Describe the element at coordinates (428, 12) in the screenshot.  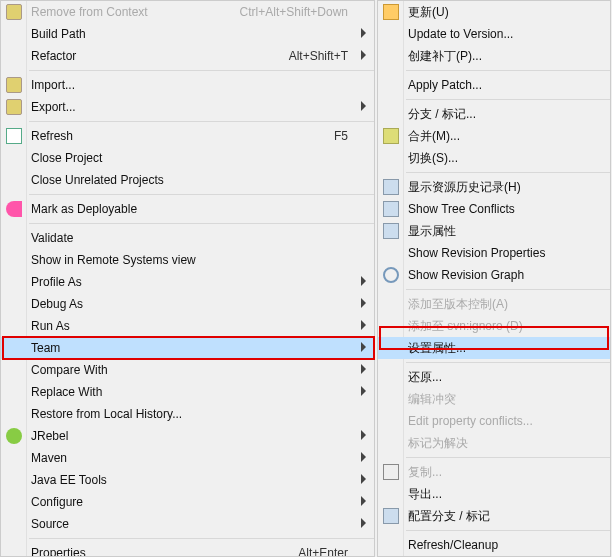
I see `label: 更新(U)` at that location.